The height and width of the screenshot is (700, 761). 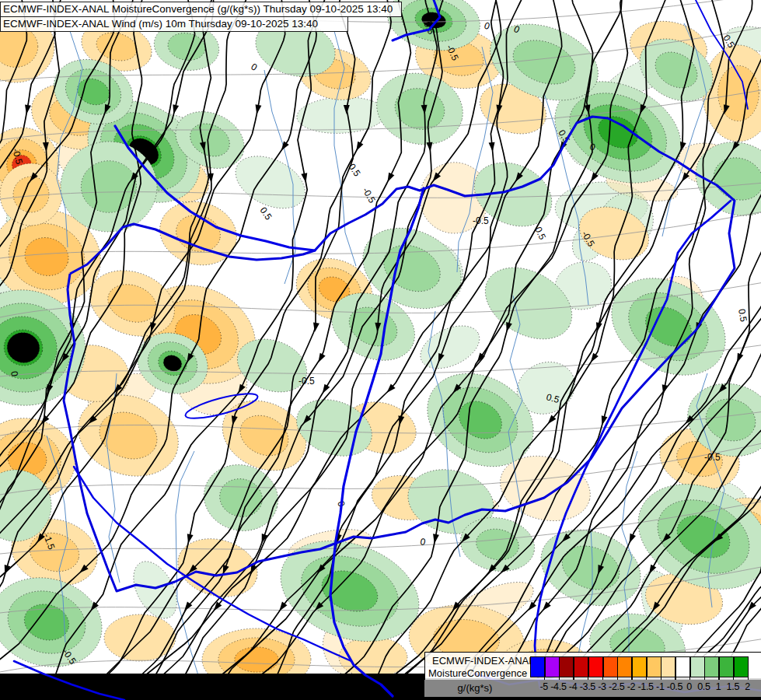 I want to click on legend-parameter-label: MoistureConvergence, so click(x=477, y=674).